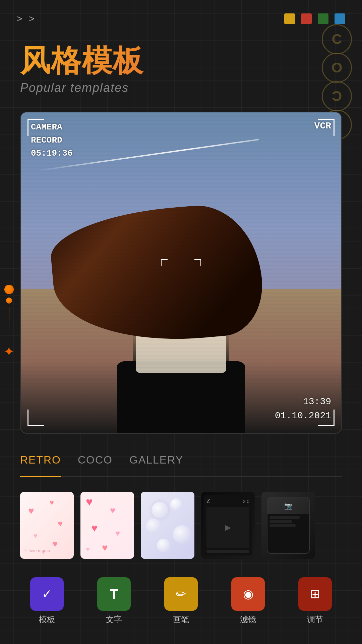 Image resolution: width=362 pixels, height=644 pixels. What do you see at coordinates (248, 620) in the screenshot?
I see `filter-label: 滤镜` at bounding box center [248, 620].